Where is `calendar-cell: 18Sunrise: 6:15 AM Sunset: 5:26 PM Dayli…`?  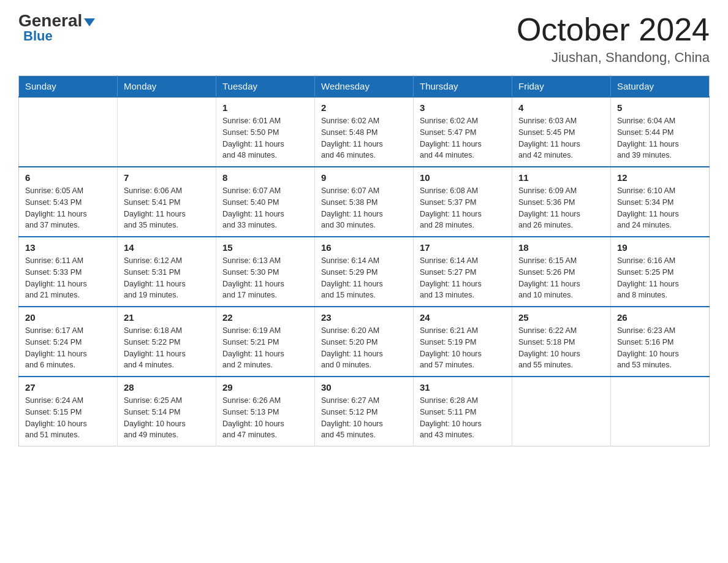
calendar-cell: 18Sunrise: 6:15 AM Sunset: 5:26 PM Dayli… is located at coordinates (561, 272).